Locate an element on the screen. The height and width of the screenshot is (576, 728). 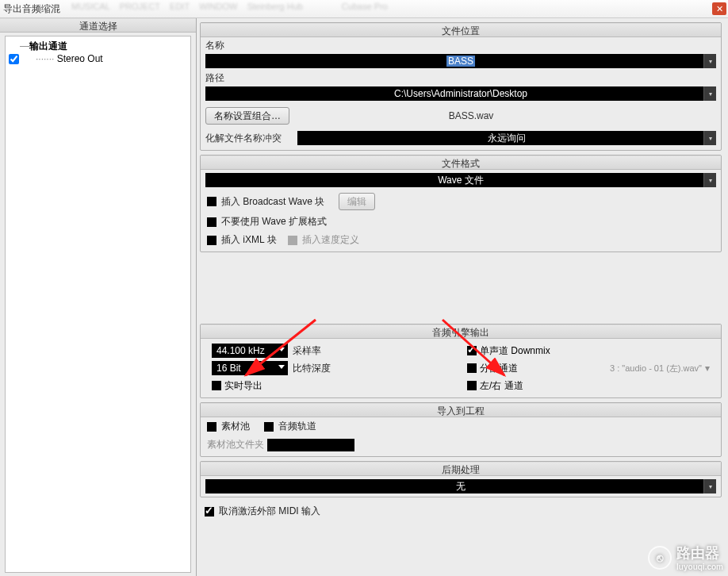
split-channels-checkbox is located at coordinates (472, 368).